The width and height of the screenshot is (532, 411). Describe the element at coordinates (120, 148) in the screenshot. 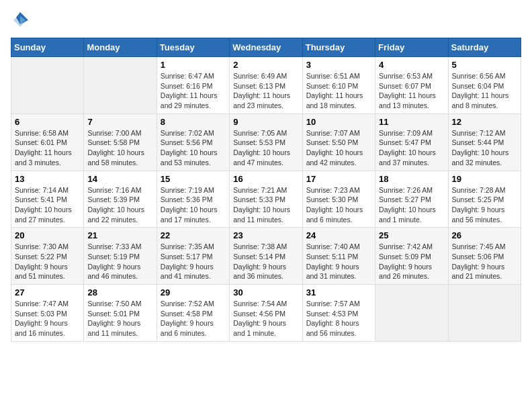

I see `day-info: Sunrise: 7:00 AM Sunset: 5:58 PM Dayligh…` at that location.